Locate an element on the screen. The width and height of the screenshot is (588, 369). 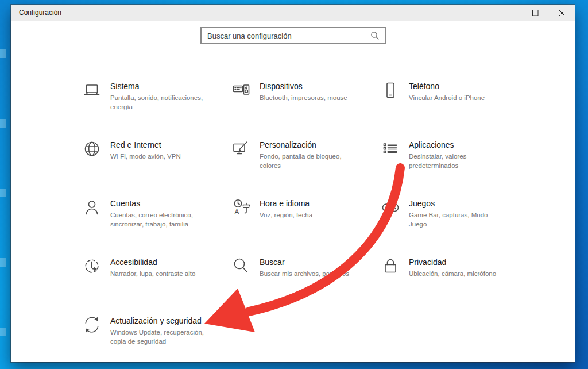
network-globe-icon is located at coordinates (92, 166).